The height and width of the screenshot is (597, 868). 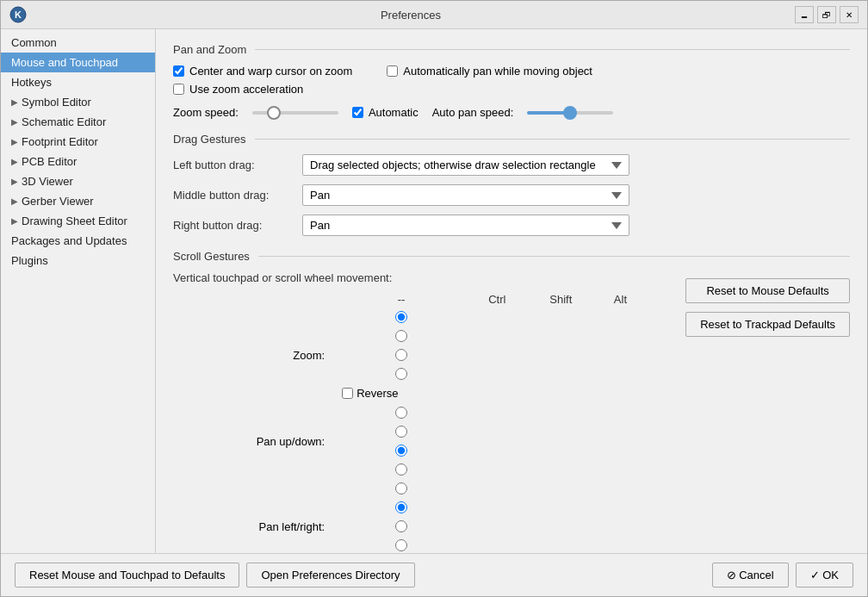 What do you see at coordinates (254, 300) in the screenshot?
I see `col-empty` at bounding box center [254, 300].